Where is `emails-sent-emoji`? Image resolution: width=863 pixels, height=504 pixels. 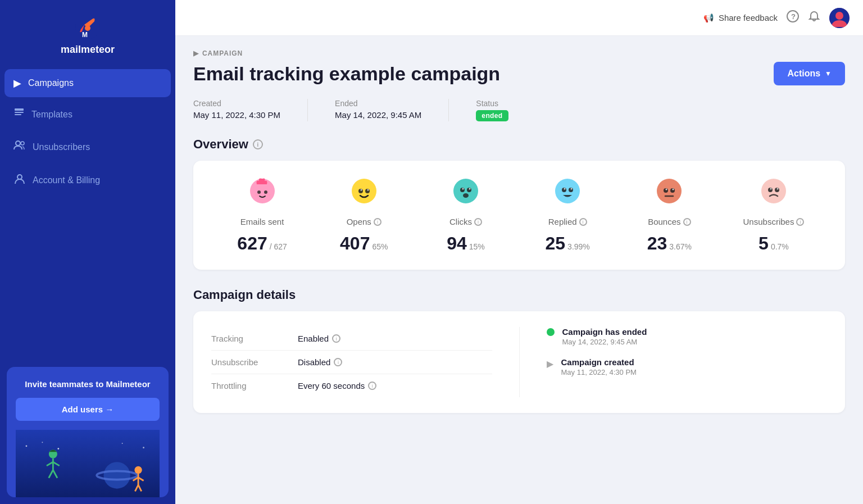
emails-sent-emoji is located at coordinates (262, 193).